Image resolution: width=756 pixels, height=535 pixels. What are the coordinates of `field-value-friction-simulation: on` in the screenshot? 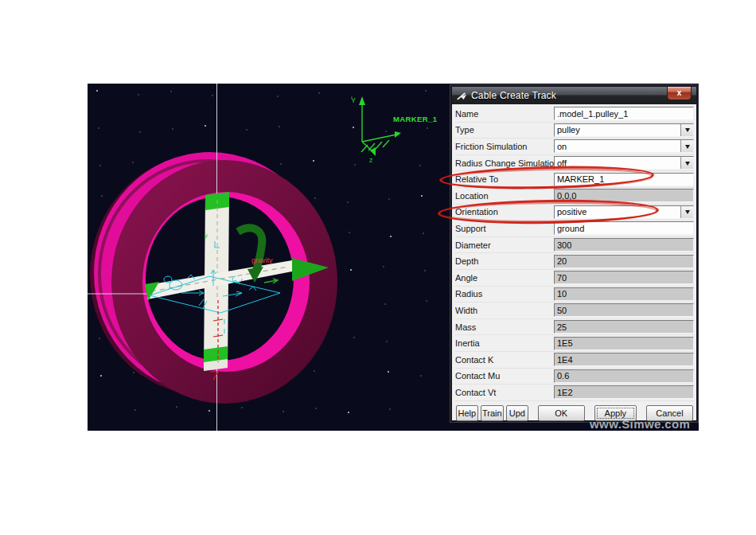 It's located at (562, 146).